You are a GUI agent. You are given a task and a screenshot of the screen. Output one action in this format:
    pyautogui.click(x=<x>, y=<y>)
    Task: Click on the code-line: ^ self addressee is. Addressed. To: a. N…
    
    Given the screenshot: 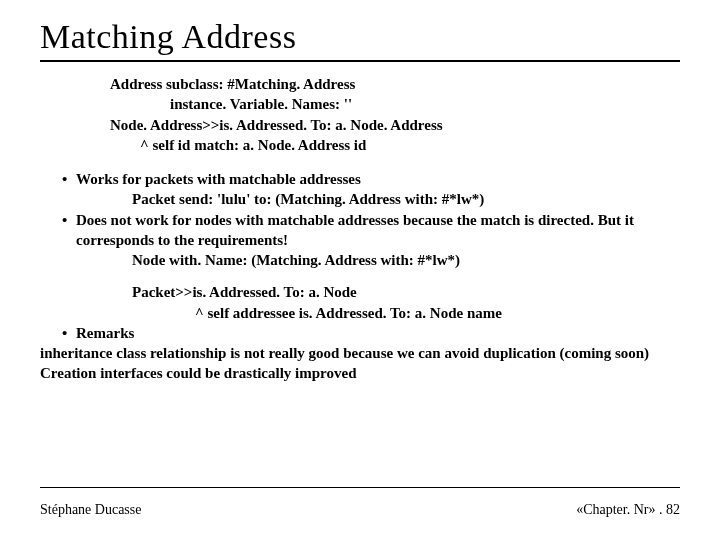 What is the action you would take?
    pyautogui.click(x=438, y=313)
    